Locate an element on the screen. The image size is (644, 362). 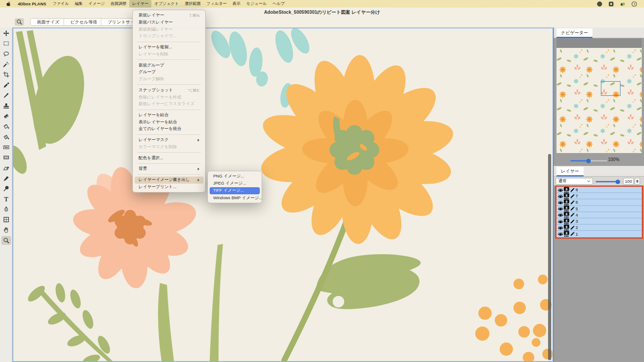
menubar-item-7: 選択範囲 is located at coordinates (193, 4).